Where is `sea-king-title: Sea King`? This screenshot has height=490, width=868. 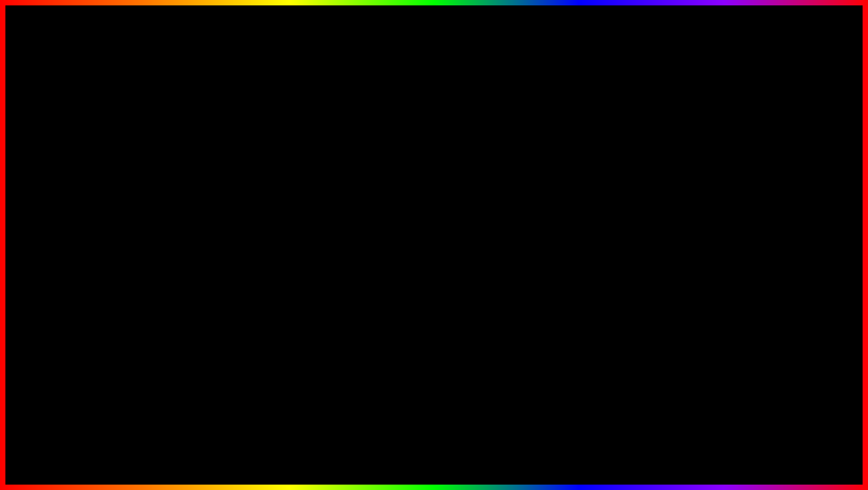 sea-king-title: Sea King is located at coordinates (357, 206).